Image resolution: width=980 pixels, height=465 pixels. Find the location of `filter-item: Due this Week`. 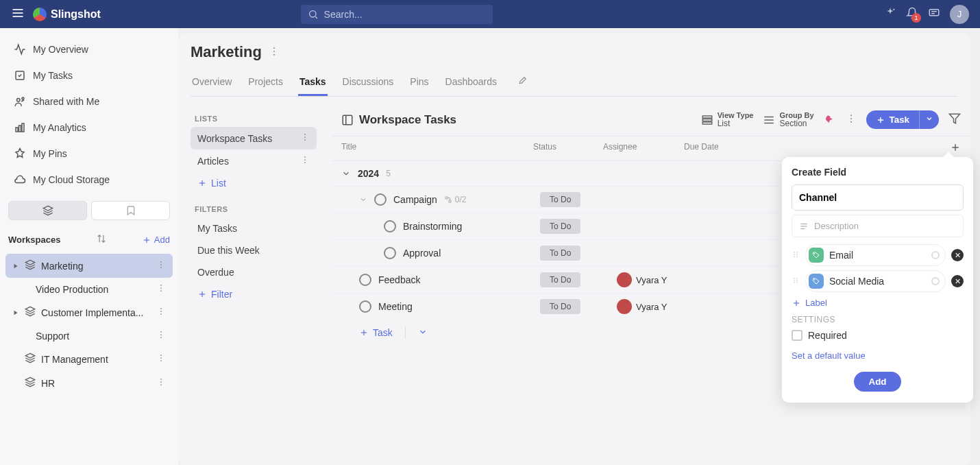

filter-item: Due this Week is located at coordinates (254, 250).